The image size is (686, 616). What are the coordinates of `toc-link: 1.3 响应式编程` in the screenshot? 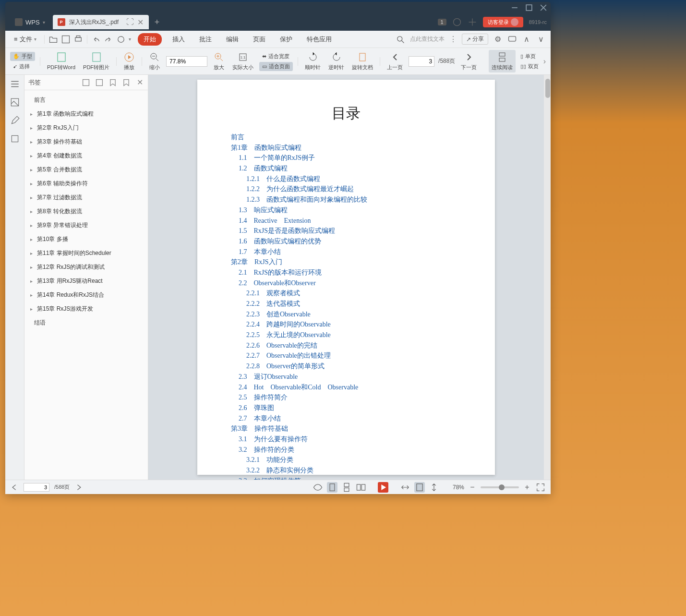 It's located at (350, 210).